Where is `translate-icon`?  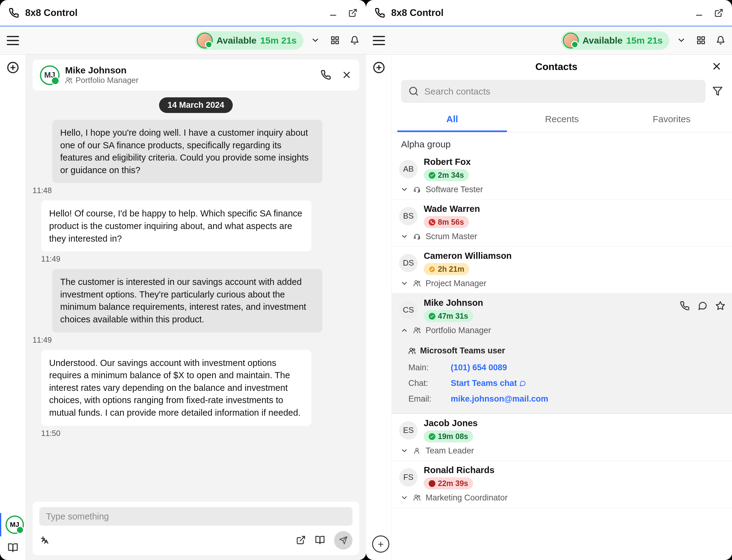 translate-icon is located at coordinates (44, 541).